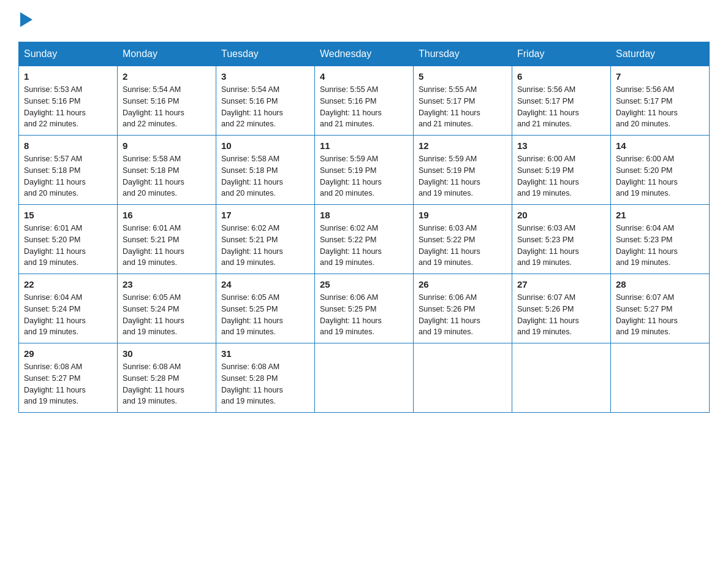 The height and width of the screenshot is (563, 728). Describe the element at coordinates (265, 215) in the screenshot. I see `day-number: 17` at that location.